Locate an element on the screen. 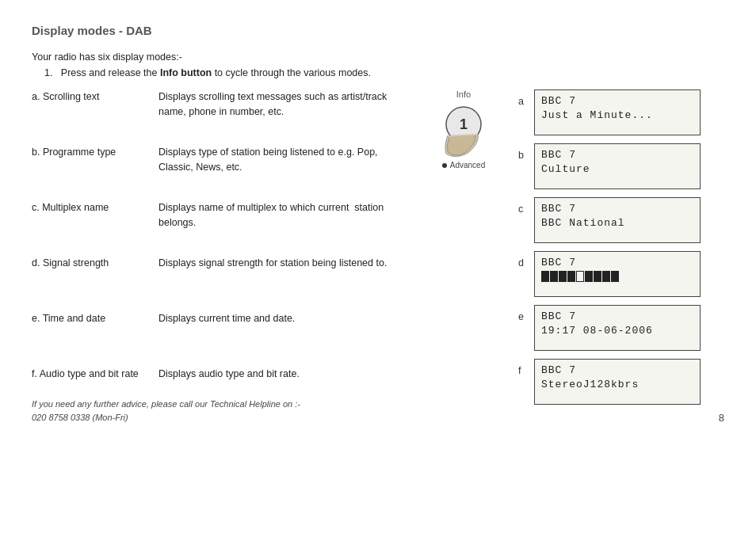  mode-row-e: e. Time and date Displays current time a… is located at coordinates (222, 332).